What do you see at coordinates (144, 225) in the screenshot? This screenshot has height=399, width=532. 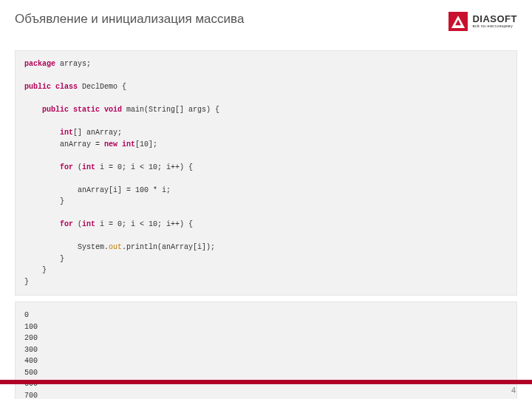 I see `for-cond-2: i = 0; i < 10; i++) {` at bounding box center [144, 225].